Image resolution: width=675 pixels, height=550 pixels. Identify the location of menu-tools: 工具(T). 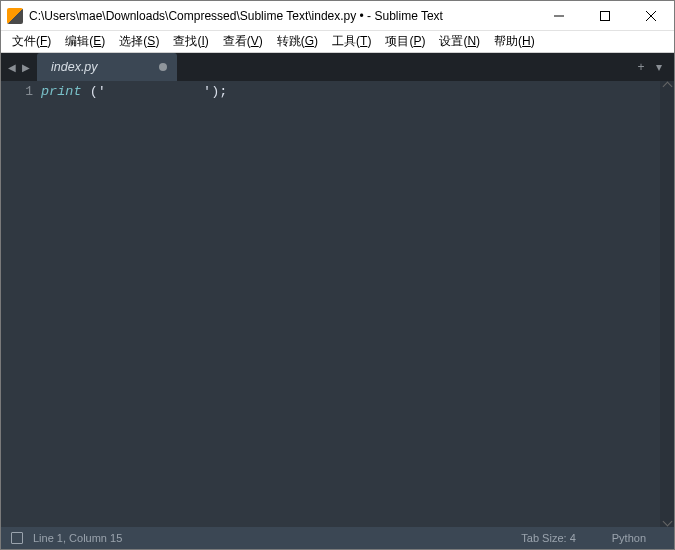
(352, 42).